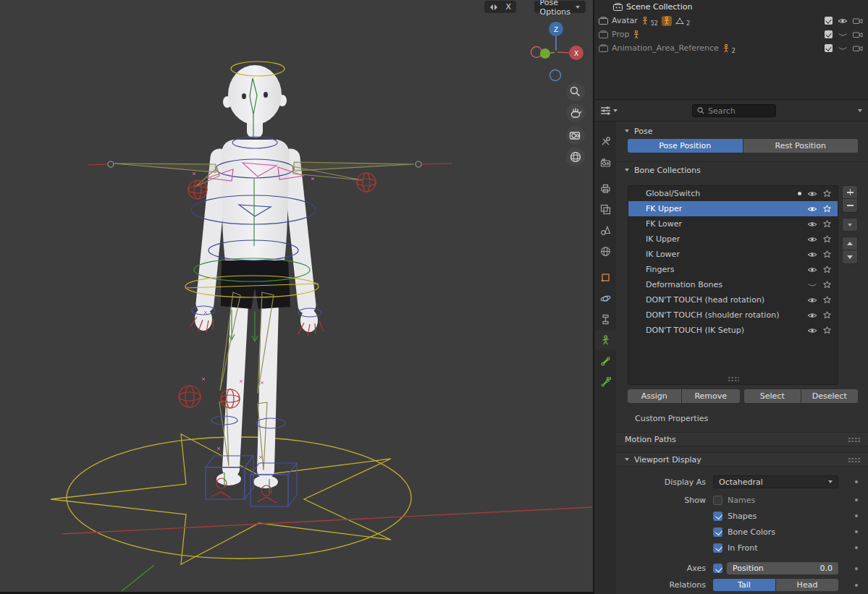 Image resolution: width=868 pixels, height=594 pixels. Describe the element at coordinates (850, 224) in the screenshot. I see `collection-specials-menu-button` at that location.